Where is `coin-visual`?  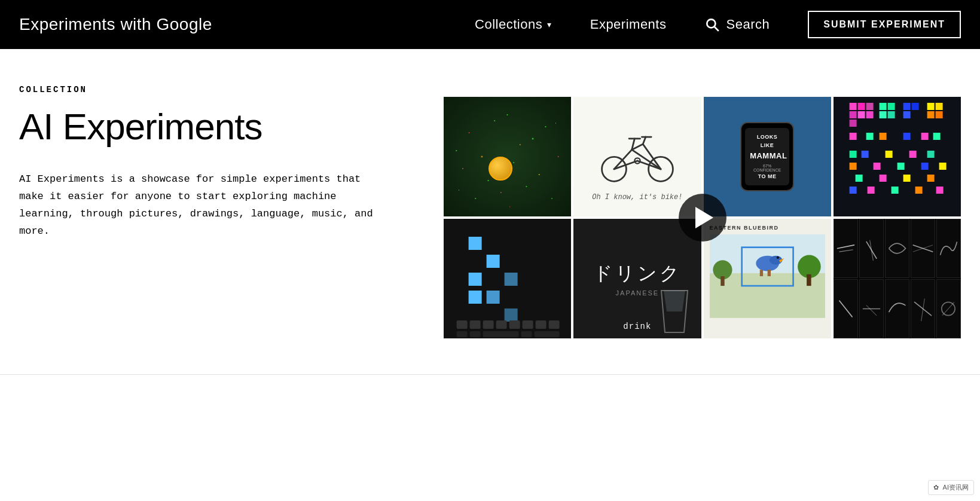 coin-visual is located at coordinates (500, 169).